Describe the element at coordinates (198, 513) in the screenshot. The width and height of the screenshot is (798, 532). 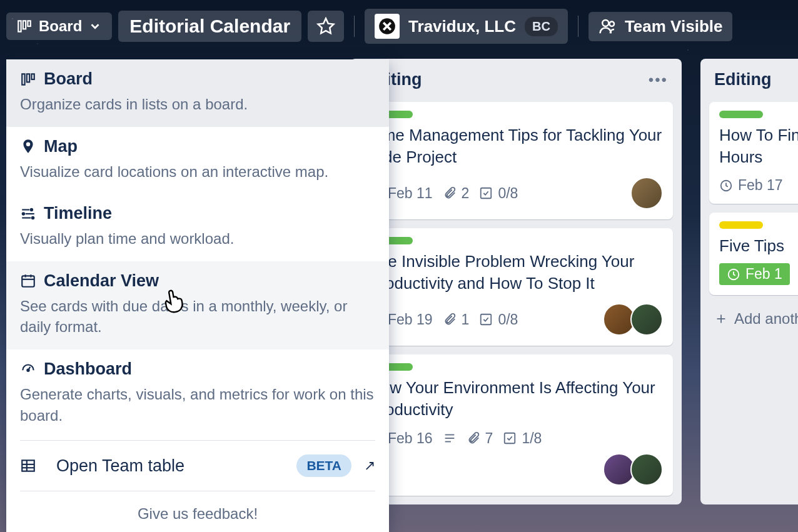
I see `feedback-link: Give us feedback!` at that location.